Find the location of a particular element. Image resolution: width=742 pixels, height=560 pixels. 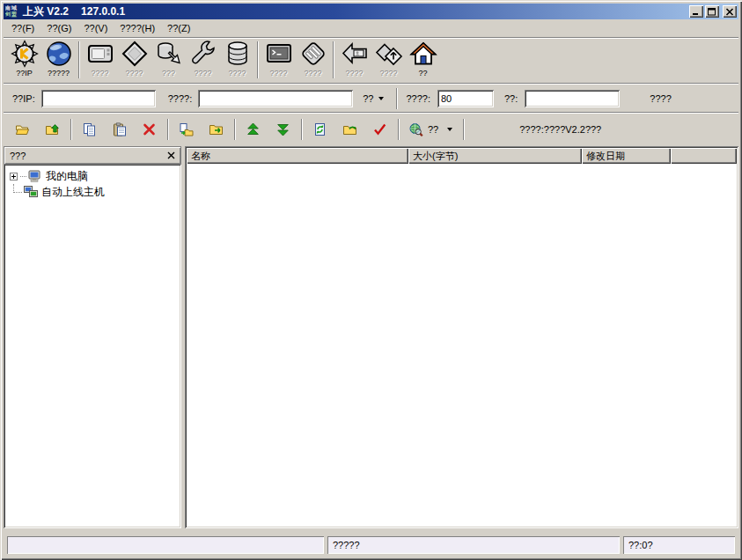

refresh-button is located at coordinates (320, 129).